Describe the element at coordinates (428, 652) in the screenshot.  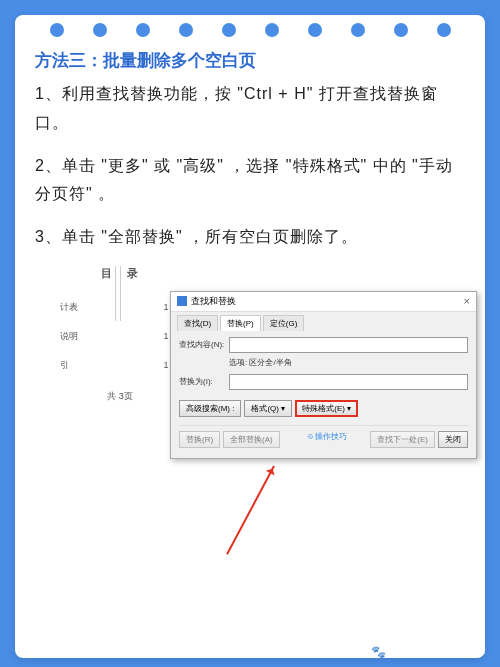
I see `watermark: 🐾@通讯信息小公举` at that location.